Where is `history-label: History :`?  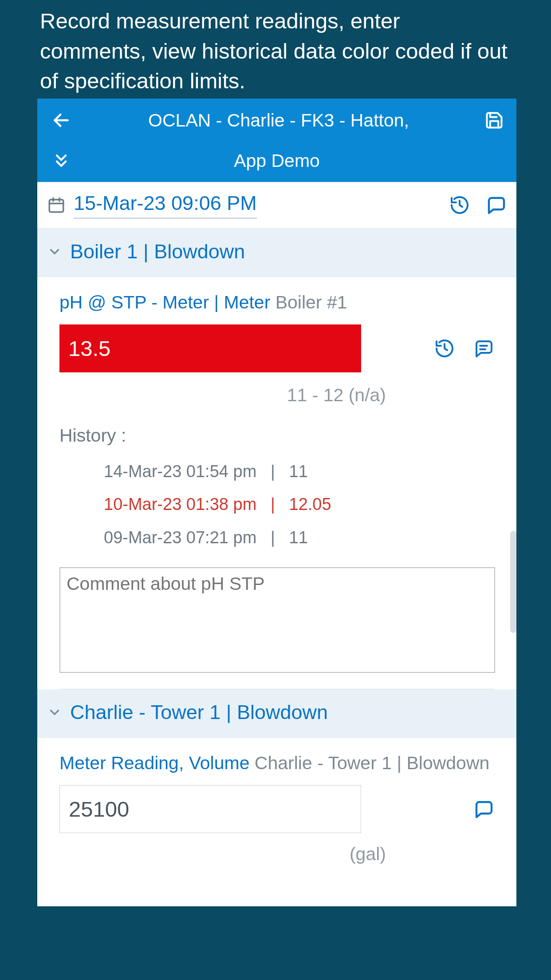
history-label: History : is located at coordinates (277, 436).